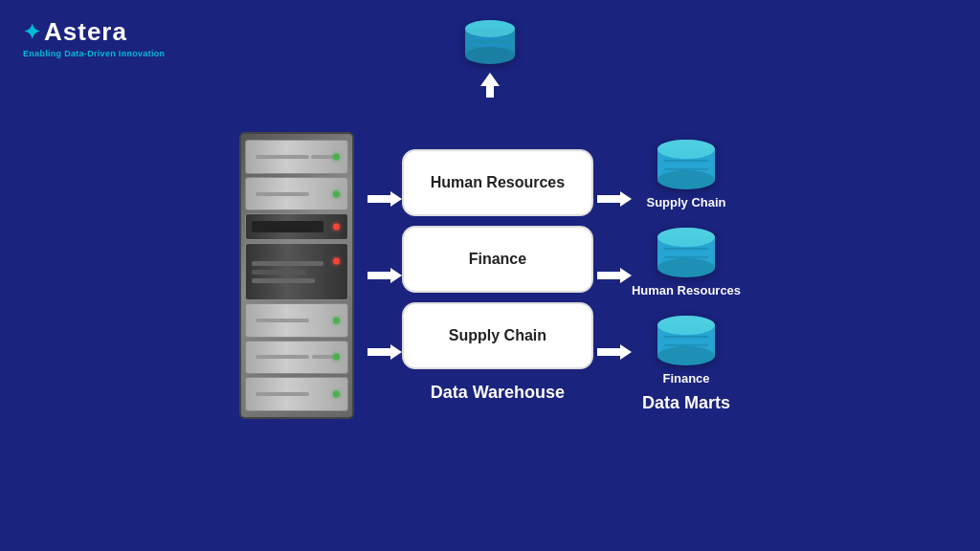  What do you see at coordinates (686, 291) in the screenshot?
I see `mart-hr-label: Human Resources` at bounding box center [686, 291].